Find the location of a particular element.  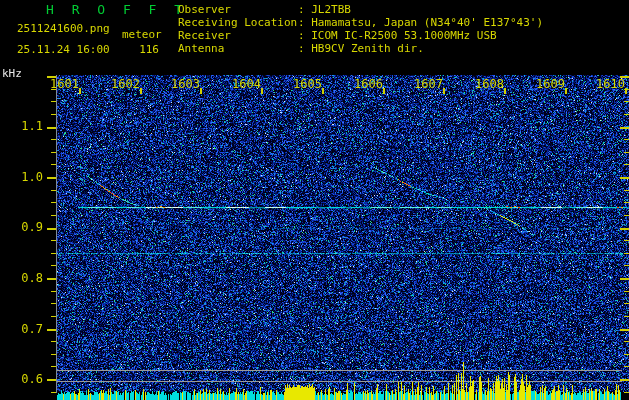

station-info-row: Antenna: HB9CV Zenith dir. is located at coordinates (360, 48).